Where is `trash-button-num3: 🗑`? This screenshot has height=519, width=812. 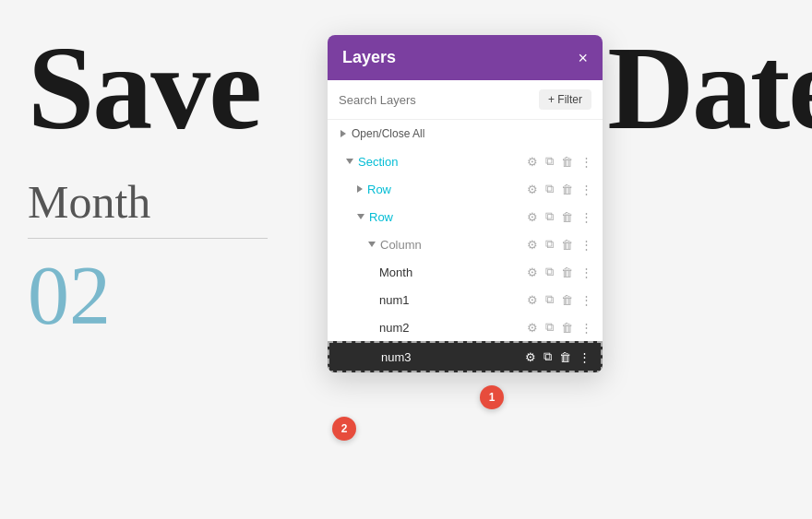
trash-button-num3: 🗑 is located at coordinates (565, 358).